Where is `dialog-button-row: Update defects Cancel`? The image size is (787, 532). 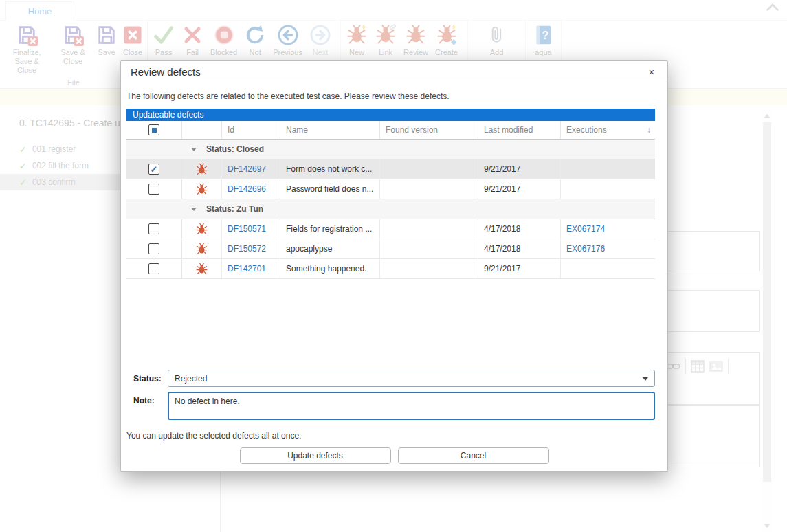
dialog-button-row: Update defects Cancel is located at coordinates (395, 456).